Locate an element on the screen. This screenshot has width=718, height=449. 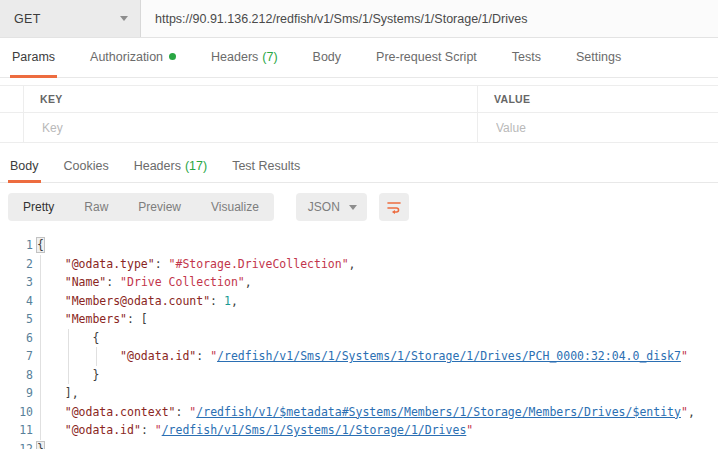
response-toolbar: Pretty Raw Preview Visualize JSON is located at coordinates (359, 207).